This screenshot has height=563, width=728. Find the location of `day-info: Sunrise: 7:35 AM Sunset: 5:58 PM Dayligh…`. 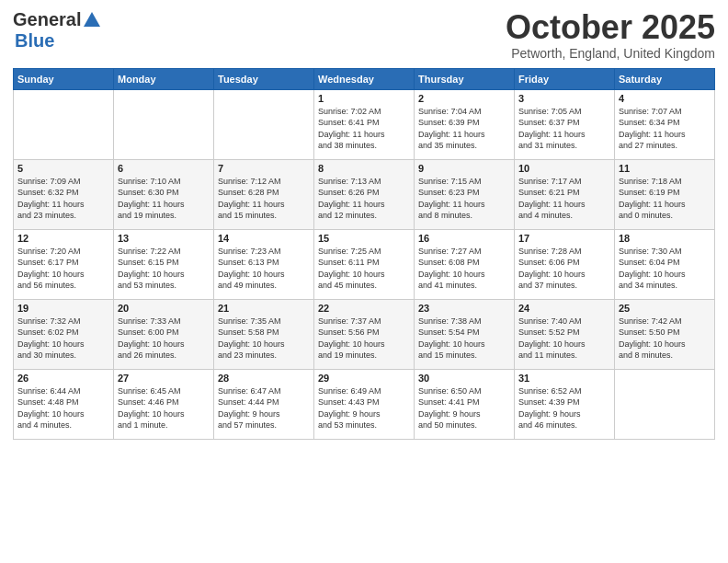

day-info: Sunrise: 7:35 AM Sunset: 5:58 PM Dayligh… is located at coordinates (264, 339).